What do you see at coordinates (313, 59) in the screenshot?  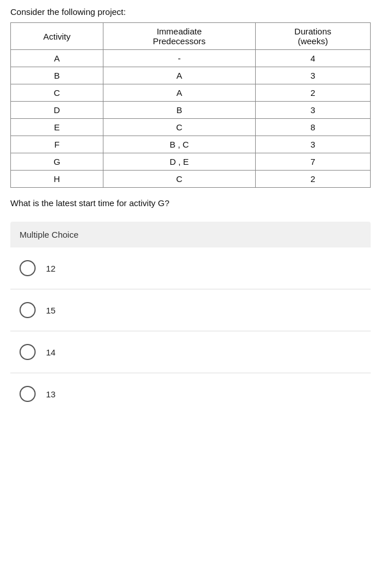 I see `table-cell-duration: 4` at bounding box center [313, 59].